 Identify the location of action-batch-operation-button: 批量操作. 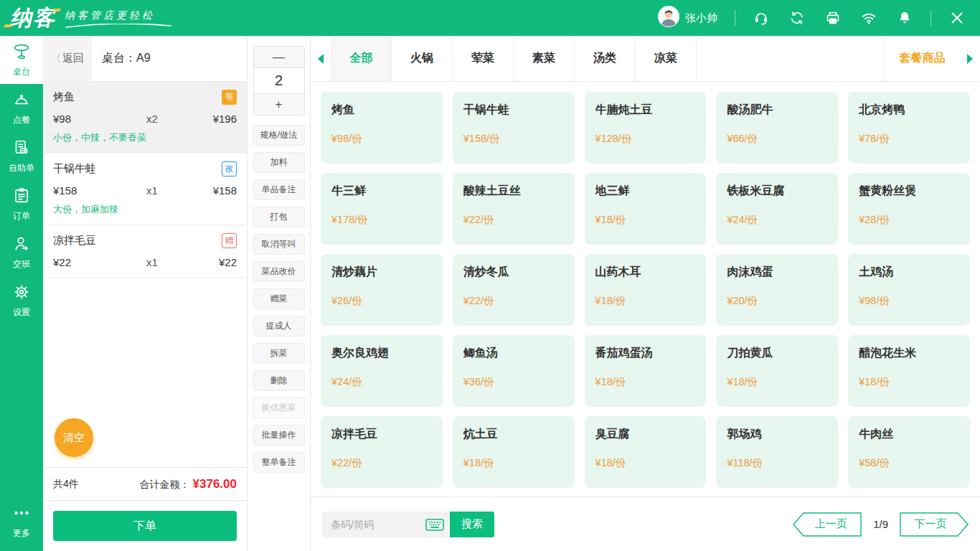
(279, 435).